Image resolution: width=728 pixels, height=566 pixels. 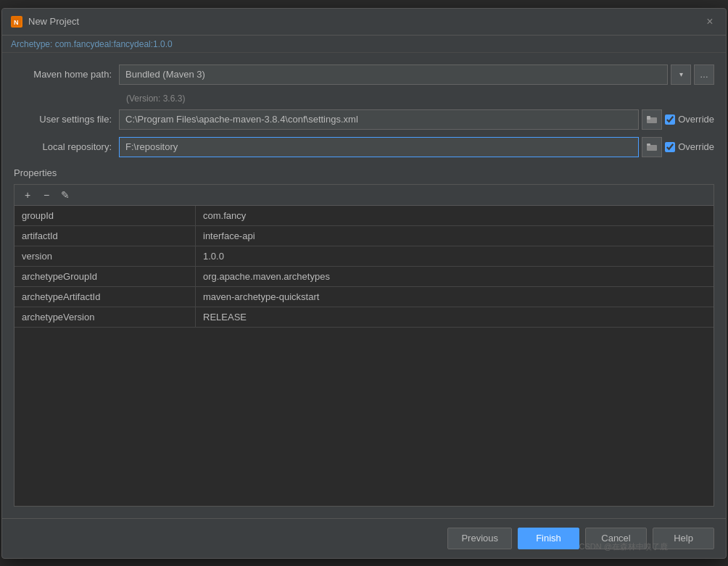 What do you see at coordinates (364, 196) in the screenshot?
I see `properties-toolbar: + − ✎` at bounding box center [364, 196].